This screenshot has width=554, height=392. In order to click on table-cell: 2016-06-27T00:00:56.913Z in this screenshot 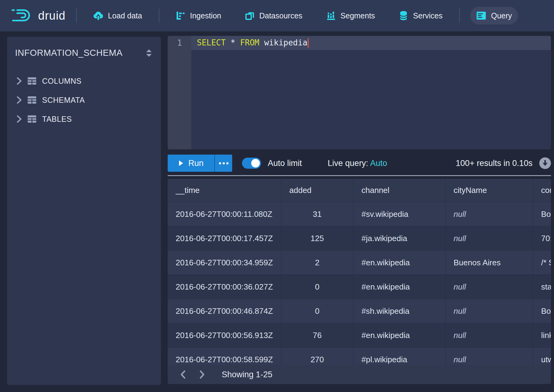, I will do `click(224, 336)`.